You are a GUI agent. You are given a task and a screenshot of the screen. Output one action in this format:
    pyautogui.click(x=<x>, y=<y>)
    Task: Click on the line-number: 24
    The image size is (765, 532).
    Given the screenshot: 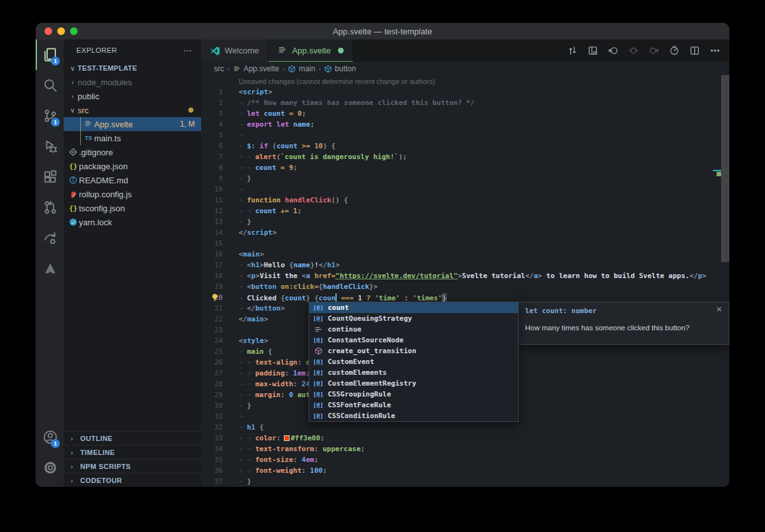 What is the action you would take?
    pyautogui.click(x=214, y=341)
    